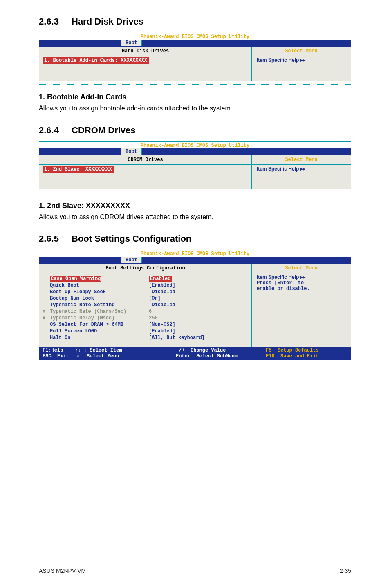 The image size is (390, 588). Describe the element at coordinates (96, 279) in the screenshot. I see `setting-label: Case Open Warning` at that location.